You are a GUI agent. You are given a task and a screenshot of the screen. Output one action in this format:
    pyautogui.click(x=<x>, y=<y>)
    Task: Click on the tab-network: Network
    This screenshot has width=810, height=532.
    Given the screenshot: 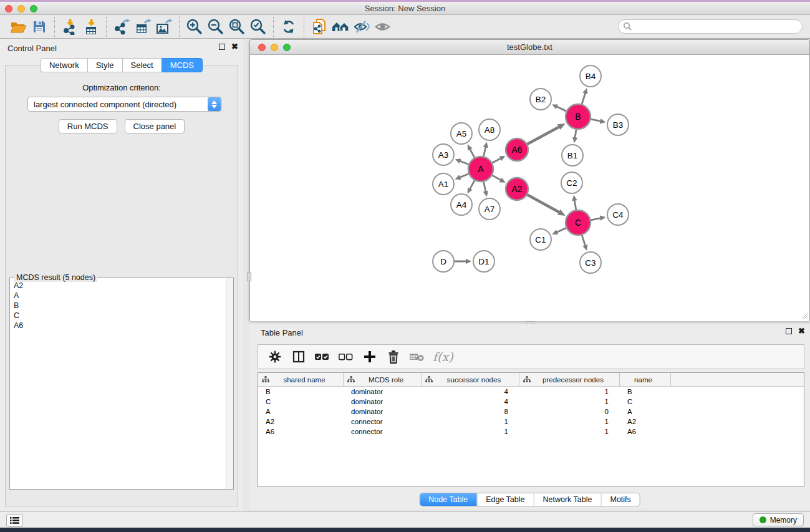 What is the action you would take?
    pyautogui.click(x=64, y=65)
    